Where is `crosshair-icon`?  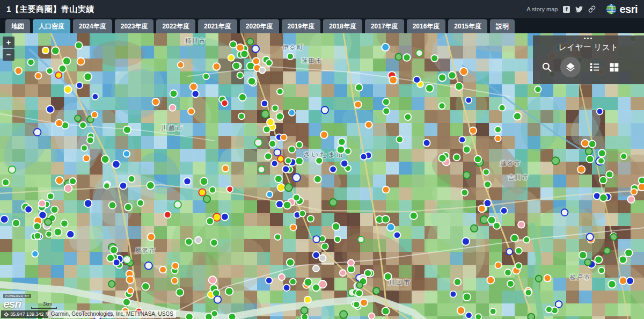 crosshair-icon is located at coordinates (6, 315).